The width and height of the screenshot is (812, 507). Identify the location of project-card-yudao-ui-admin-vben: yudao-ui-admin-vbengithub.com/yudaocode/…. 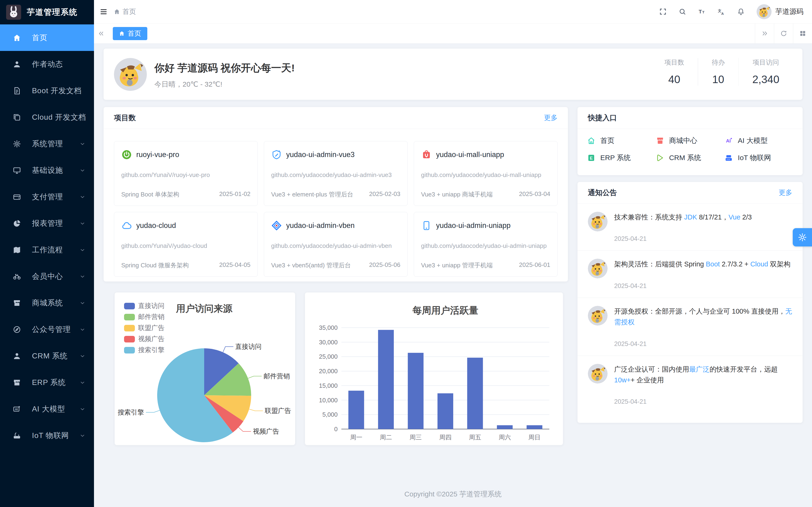
(336, 244).